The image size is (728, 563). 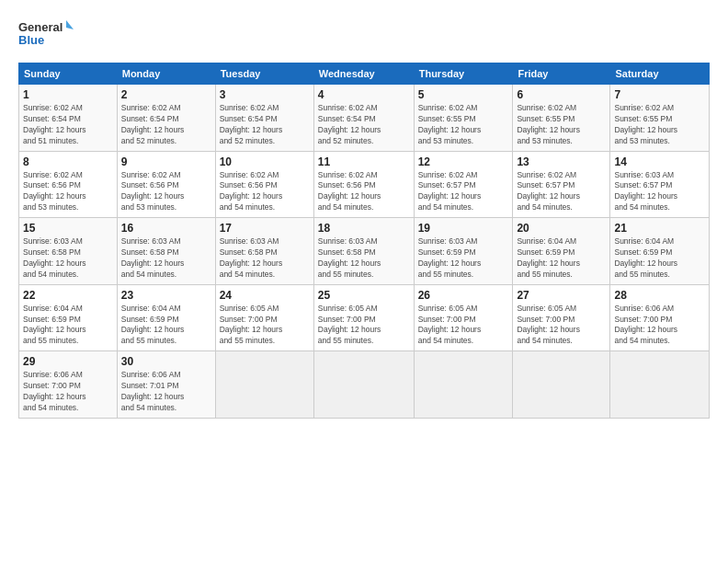 What do you see at coordinates (463, 95) in the screenshot?
I see `day-number: 5` at bounding box center [463, 95].